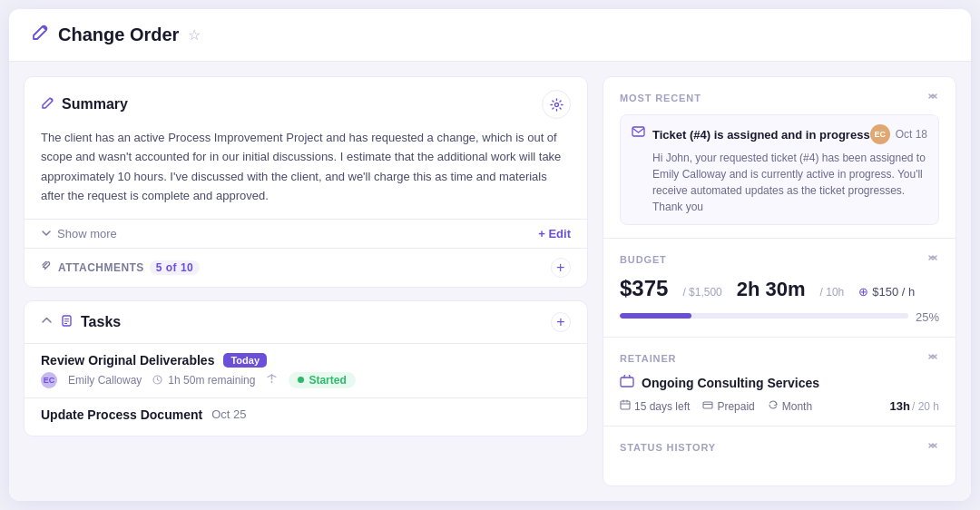  I want to click on tasks-icon, so click(67, 322).